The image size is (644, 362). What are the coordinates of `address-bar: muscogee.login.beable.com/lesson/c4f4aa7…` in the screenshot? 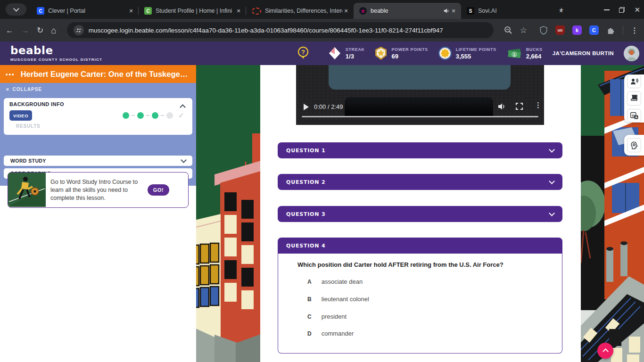 It's located at (280, 30).